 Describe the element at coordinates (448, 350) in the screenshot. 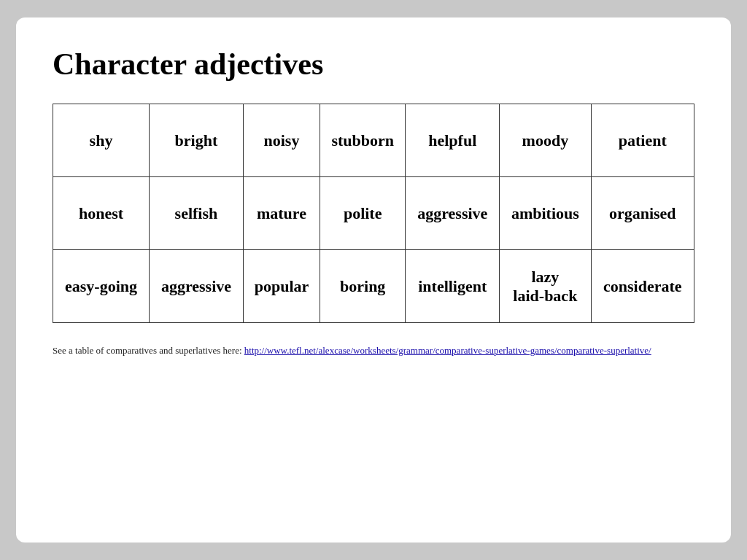

I see `footer-link: http://www.tefl.net/alexcase/worksheets/…` at that location.